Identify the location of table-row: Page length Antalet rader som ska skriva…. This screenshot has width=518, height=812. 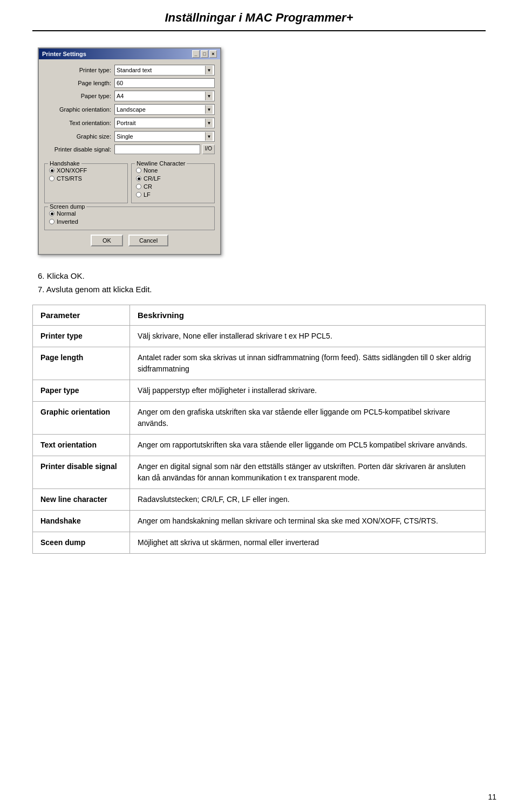
(259, 363).